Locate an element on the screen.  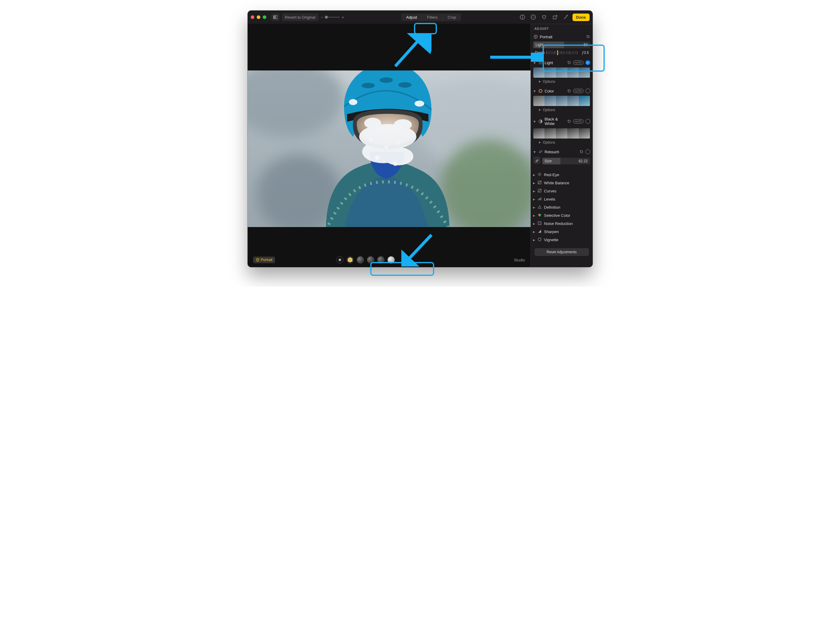
bw-options-toggle: ▾Options is located at coordinates (562, 143).